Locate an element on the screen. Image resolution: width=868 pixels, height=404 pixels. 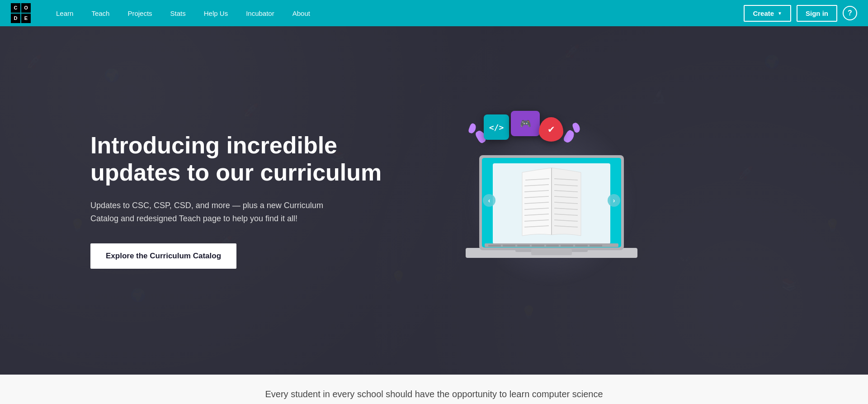
code-card: </> is located at coordinates (496, 127).